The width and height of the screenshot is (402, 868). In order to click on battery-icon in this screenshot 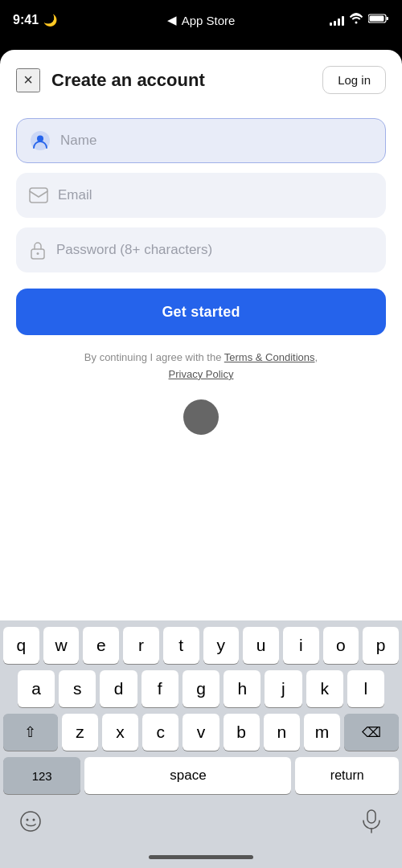, I will do `click(379, 20)`.